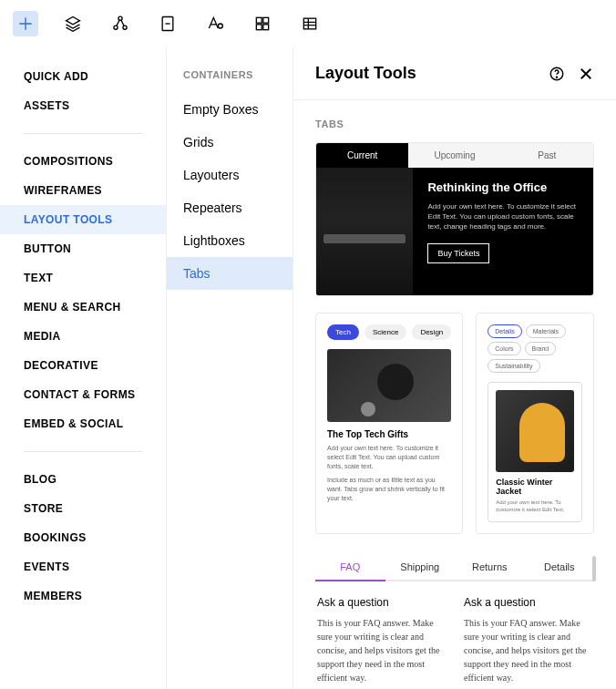  Describe the element at coordinates (83, 596) in the screenshot. I see `sidebar-item-members: MEMBERS` at that location.